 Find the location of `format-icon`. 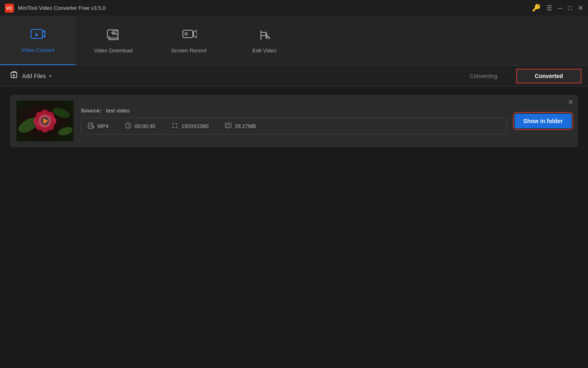

format-icon is located at coordinates (91, 126).